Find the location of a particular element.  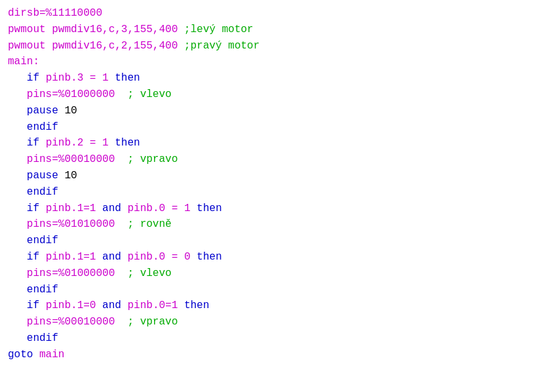

code-token: dirsb=%11110000 is located at coordinates (55, 13).